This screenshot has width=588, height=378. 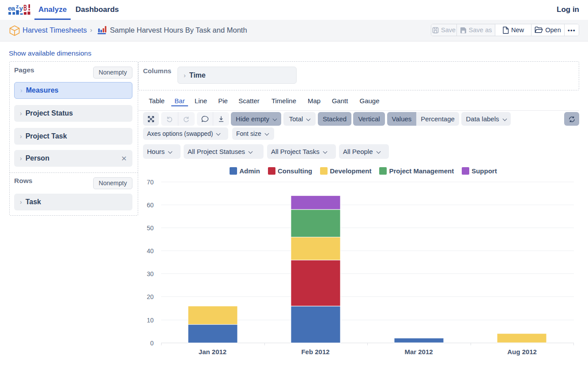 What do you see at coordinates (18, 7) in the screenshot?
I see `svg-text: z` at bounding box center [18, 7].